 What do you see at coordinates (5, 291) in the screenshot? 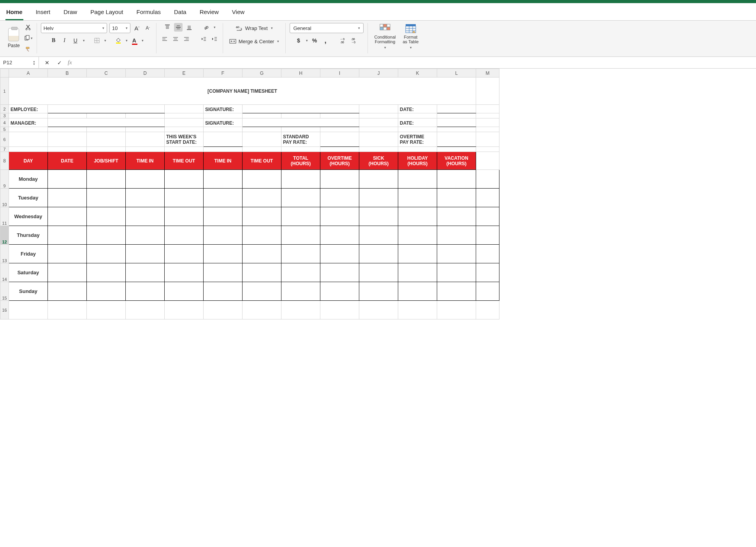
I see `row-header-15: 15` at bounding box center [5, 291].